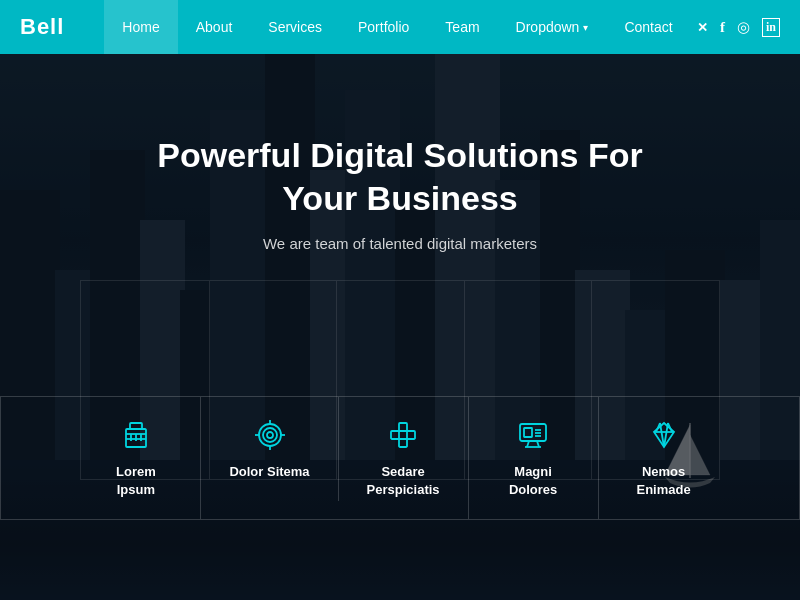 This screenshot has height=600, width=800. I want to click on feature-item-nemos-enimade: Nemos Enimade, so click(664, 458).